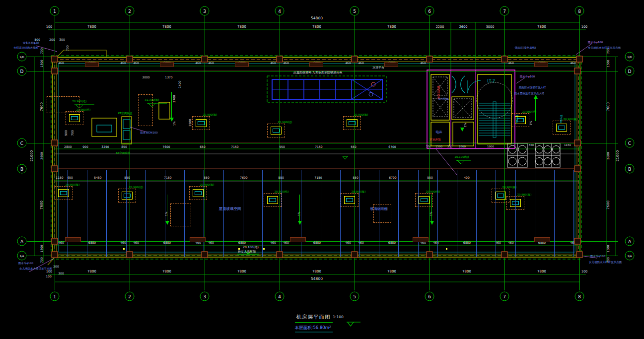  I want to click on dim-text: 900, so click(66, 133).